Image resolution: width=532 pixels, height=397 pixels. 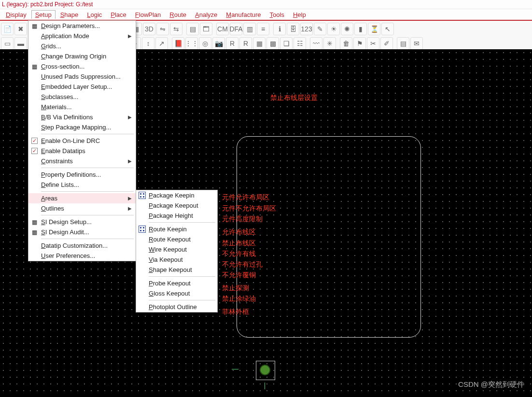 What do you see at coordinates (259, 43) in the screenshot?
I see `toolbar-net: ▦` at bounding box center [259, 43].